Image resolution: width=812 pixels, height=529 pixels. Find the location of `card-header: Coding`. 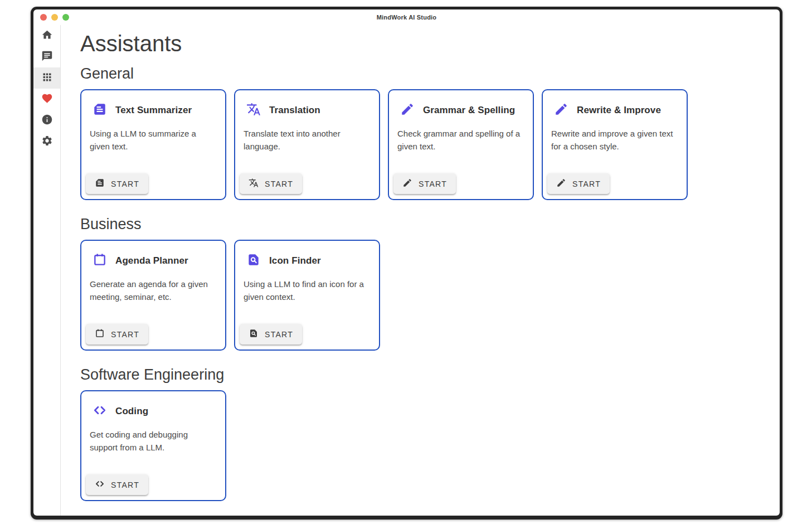

card-header: Coding is located at coordinates (155, 411).